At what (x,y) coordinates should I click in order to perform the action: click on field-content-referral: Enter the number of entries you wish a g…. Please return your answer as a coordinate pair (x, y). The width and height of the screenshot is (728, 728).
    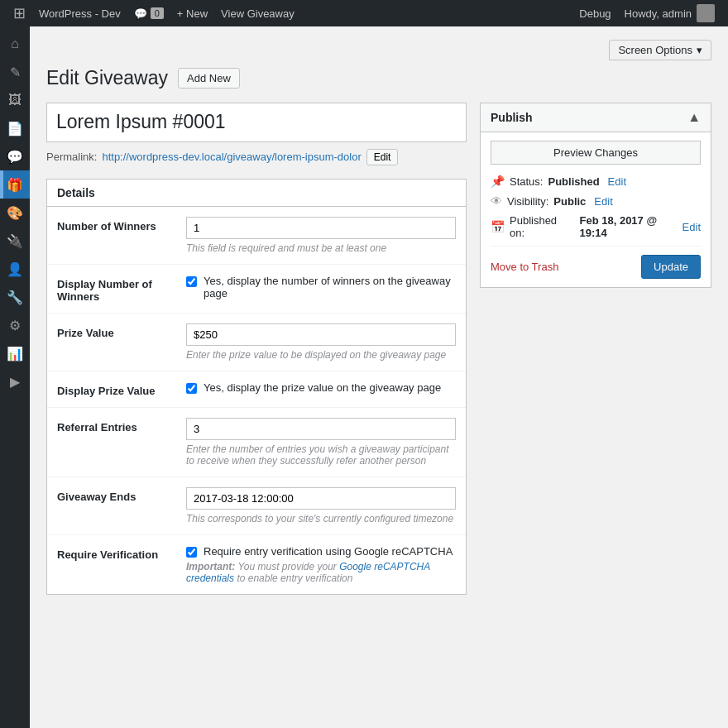
    Looking at the image, I should click on (321, 442).